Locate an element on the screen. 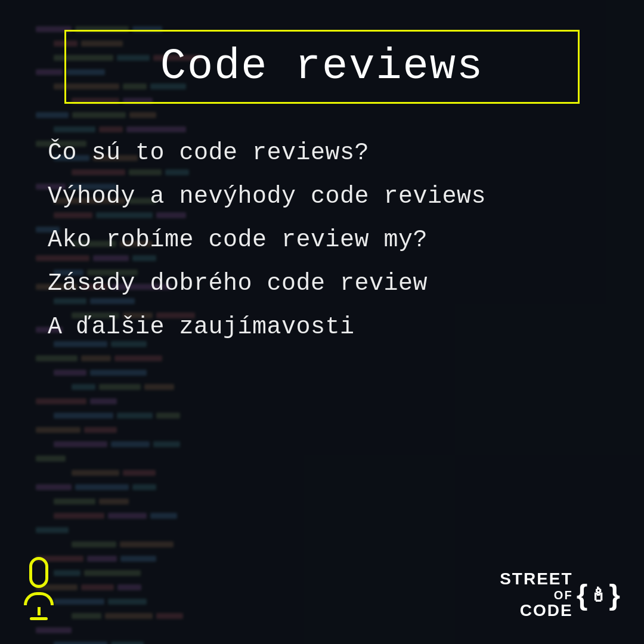 This screenshot has height=644, width=644. title-box: Code reviews is located at coordinates (322, 67).